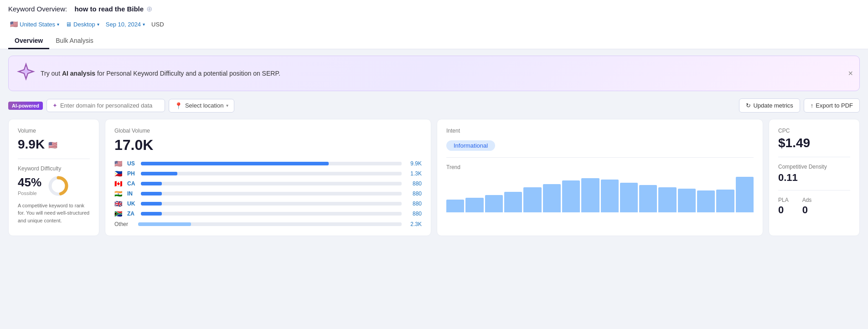 This screenshot has width=868, height=329. I want to click on pla-label: PLA, so click(783, 200).